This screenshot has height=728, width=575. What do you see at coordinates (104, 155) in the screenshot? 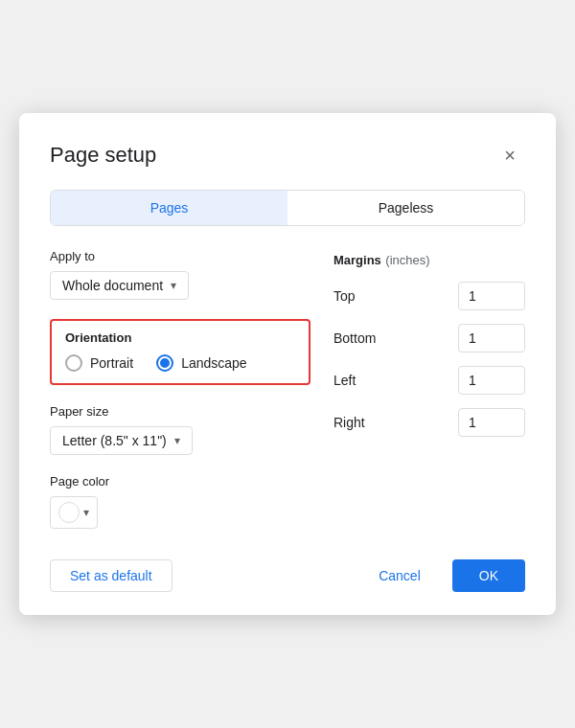
I see `dialog-title: Page setup` at bounding box center [104, 155].